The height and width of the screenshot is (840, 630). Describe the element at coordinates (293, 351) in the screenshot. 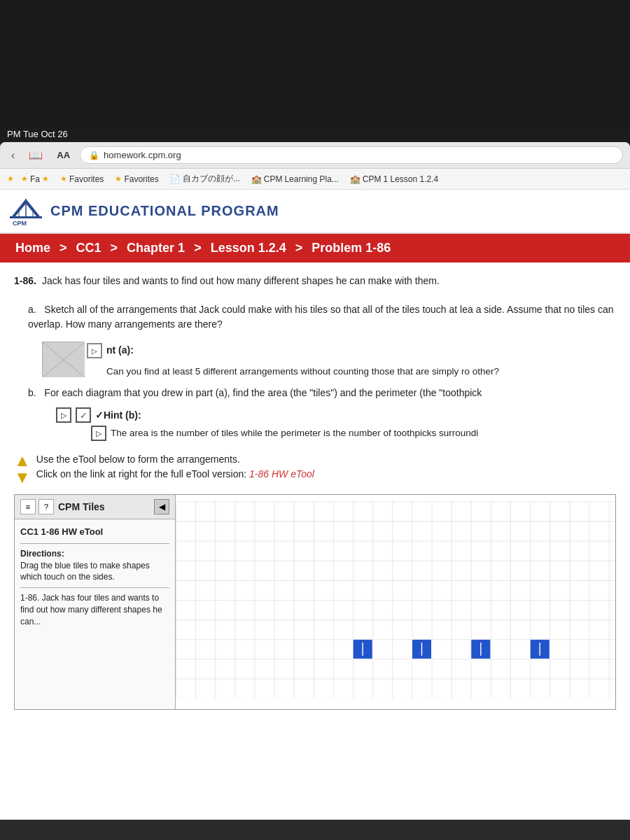

I see `hint-a-box: ▷ nt (a):` at that location.